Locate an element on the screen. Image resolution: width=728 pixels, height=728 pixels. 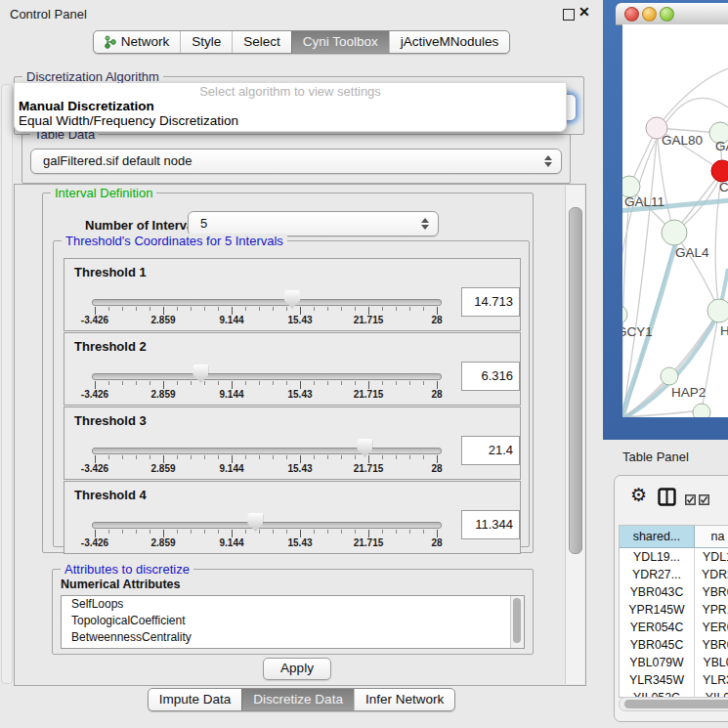
tab-select: Select is located at coordinates (262, 42).